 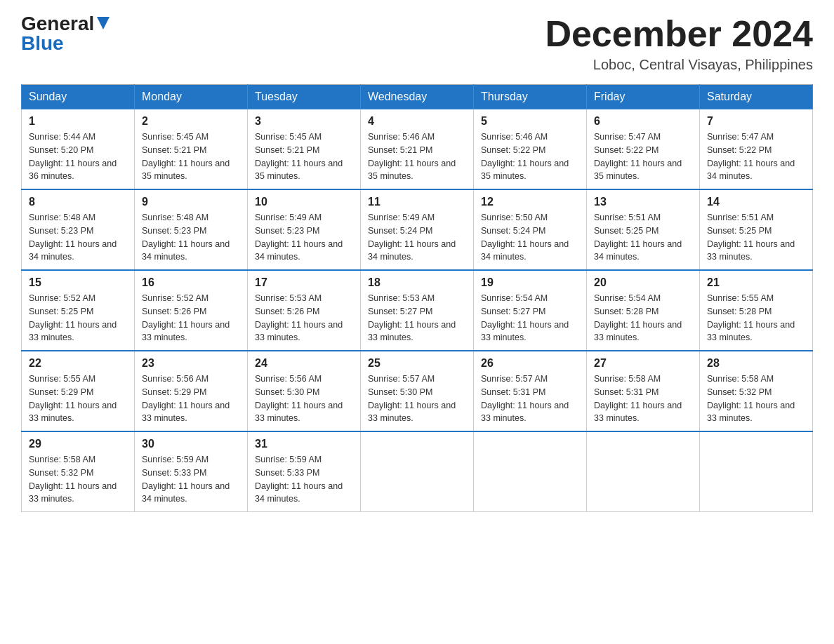 I want to click on day-number: 19, so click(x=530, y=283).